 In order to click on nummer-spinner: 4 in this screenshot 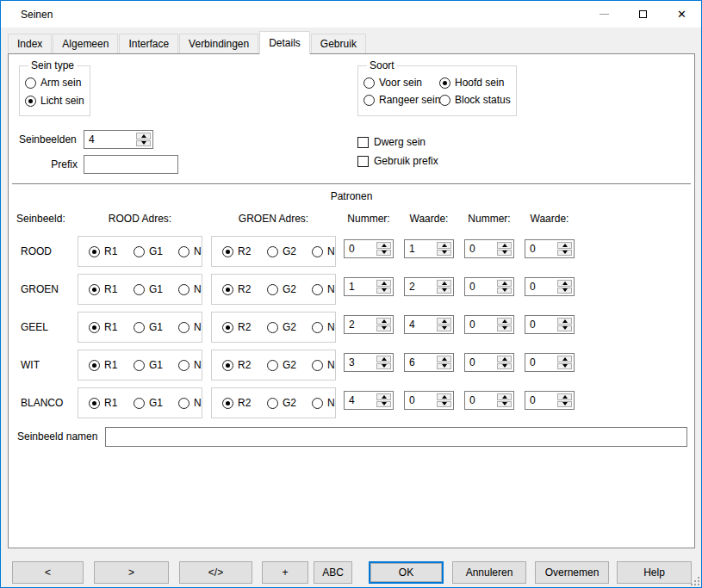, I will do `click(369, 400)`.